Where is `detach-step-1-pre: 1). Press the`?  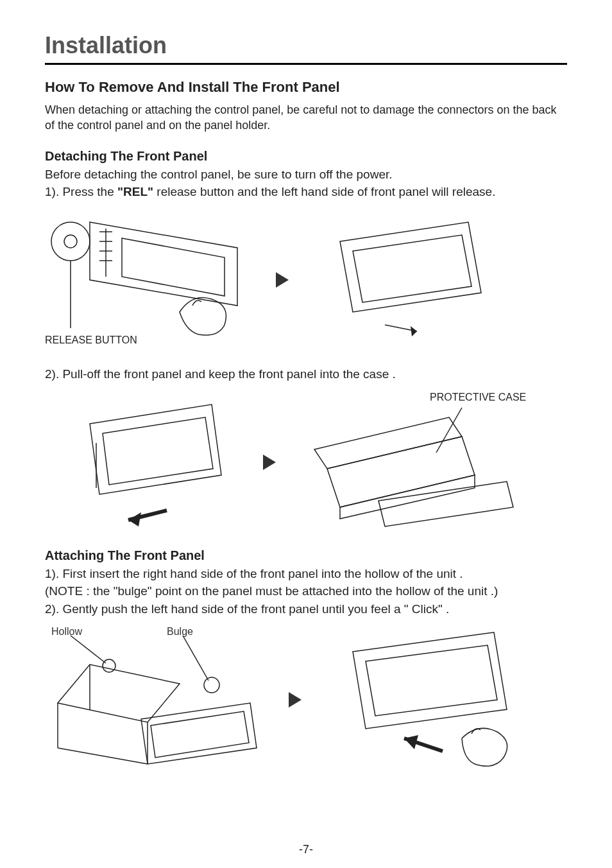
detach-step-1-pre: 1). Press the is located at coordinates (81, 191).